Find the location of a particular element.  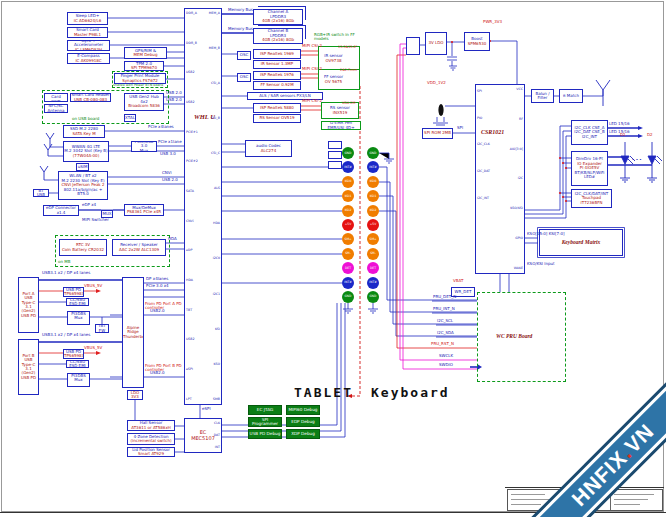

block-bt-usb: BT USB is located at coordinates (41, 193).